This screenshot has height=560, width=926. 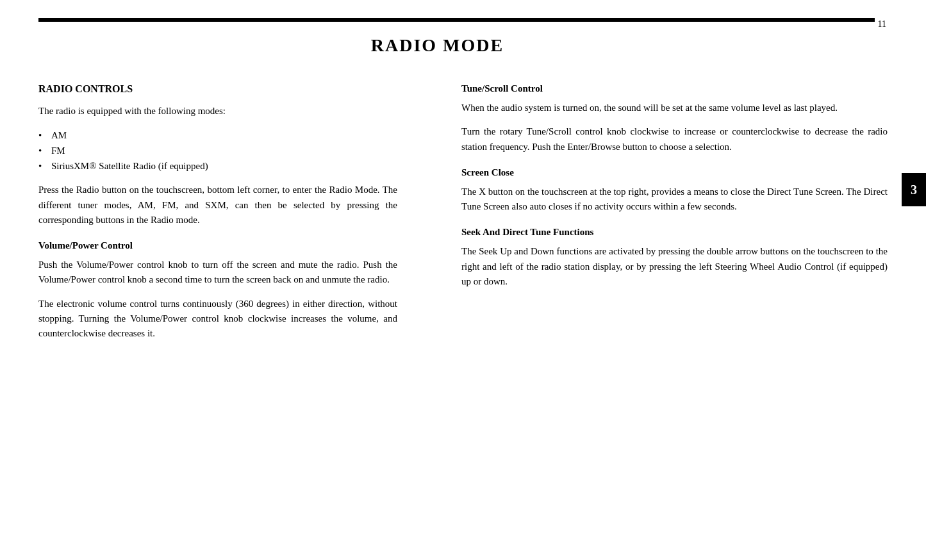 What do you see at coordinates (674, 140) in the screenshot?
I see `tune-para2: Turn the rotary Tune/Scroll control knob…` at bounding box center [674, 140].